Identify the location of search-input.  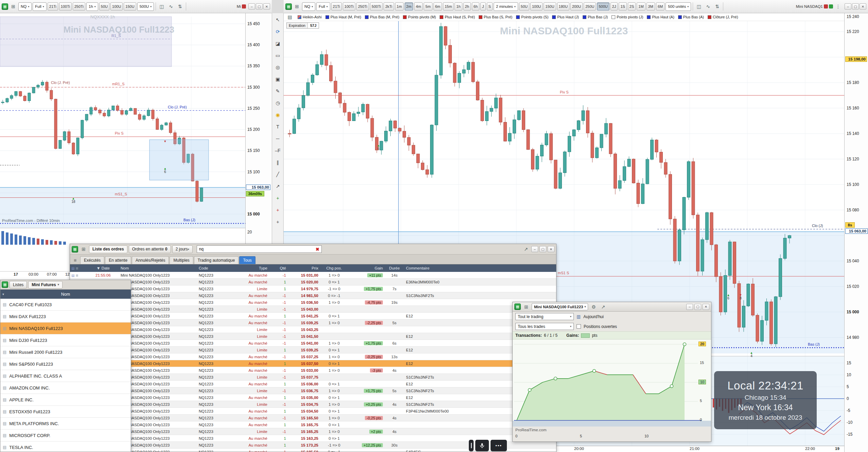
(258, 249).